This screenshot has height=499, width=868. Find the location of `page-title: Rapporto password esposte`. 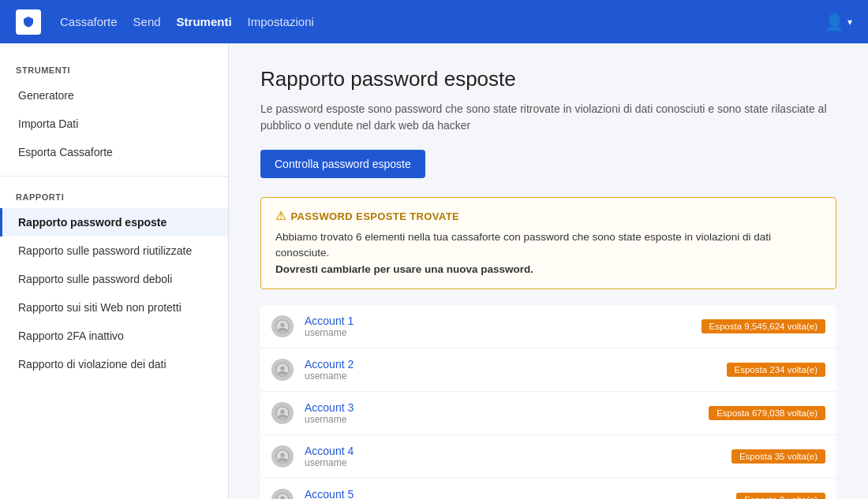

page-title: Rapporto password esposte is located at coordinates (548, 79).